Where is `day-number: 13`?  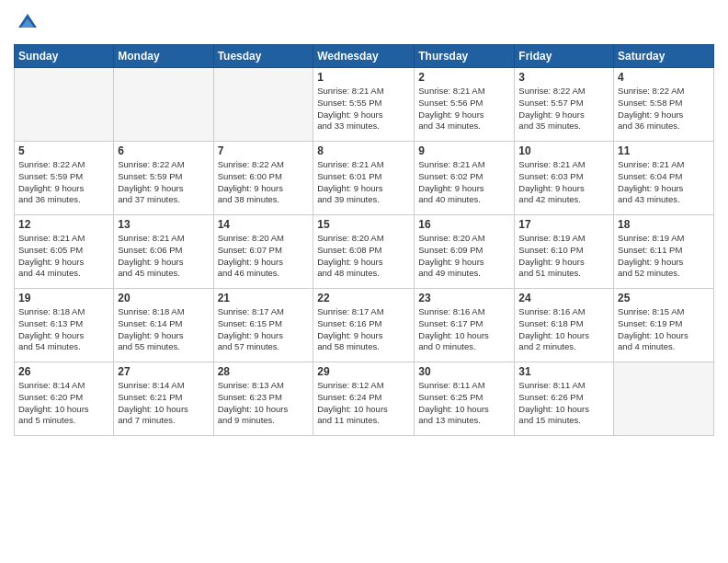 day-number: 13 is located at coordinates (164, 224).